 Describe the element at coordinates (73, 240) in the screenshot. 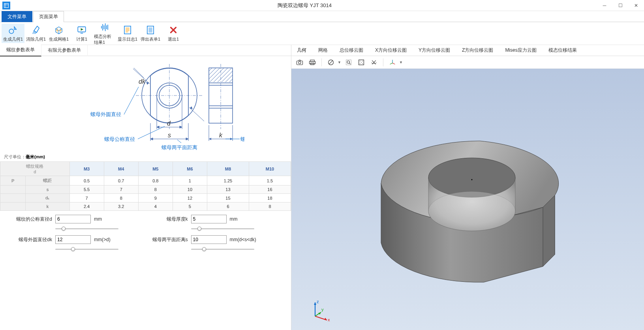

I see `param-dk-input` at that location.